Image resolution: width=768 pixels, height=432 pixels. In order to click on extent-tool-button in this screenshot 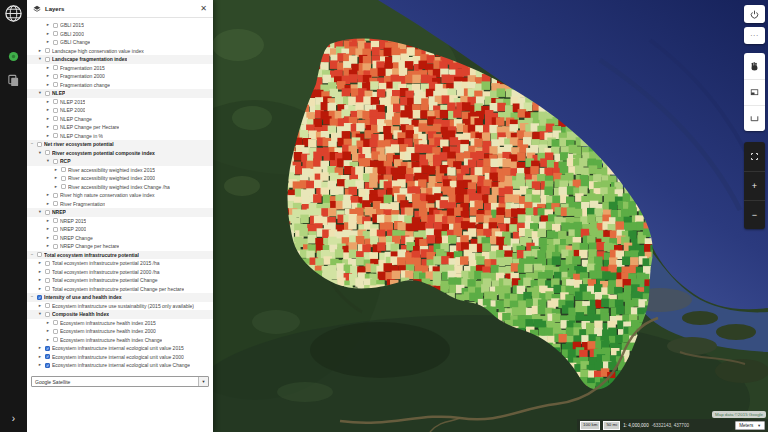, I will do `click(754, 118)`.